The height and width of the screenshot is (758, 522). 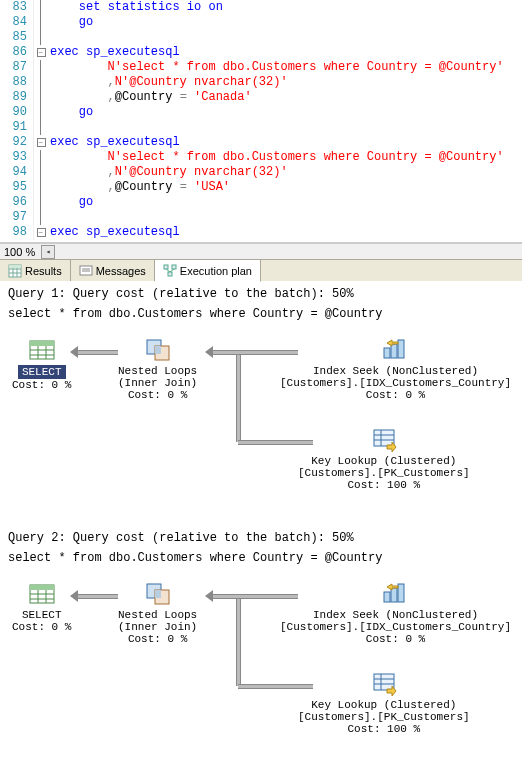 I want to click on execution-plan-icon, so click(x=170, y=271).